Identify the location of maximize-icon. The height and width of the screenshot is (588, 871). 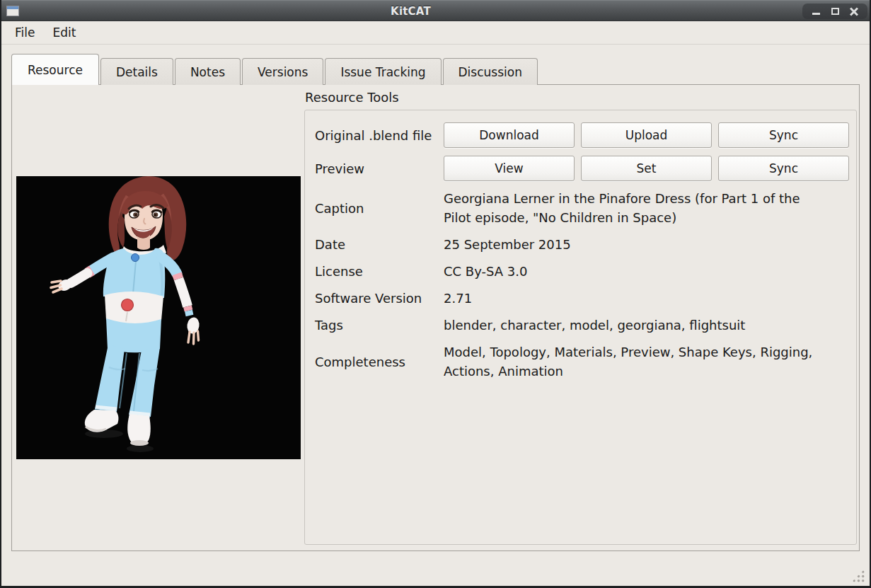
(835, 11).